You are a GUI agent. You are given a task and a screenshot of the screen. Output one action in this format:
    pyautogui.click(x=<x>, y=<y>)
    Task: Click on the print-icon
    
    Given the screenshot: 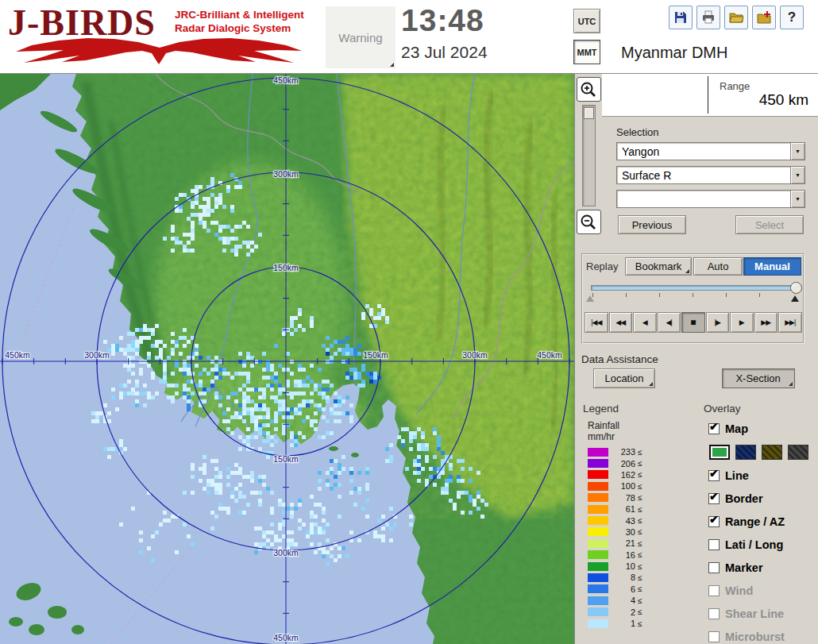 What is the action you would take?
    pyautogui.click(x=708, y=17)
    